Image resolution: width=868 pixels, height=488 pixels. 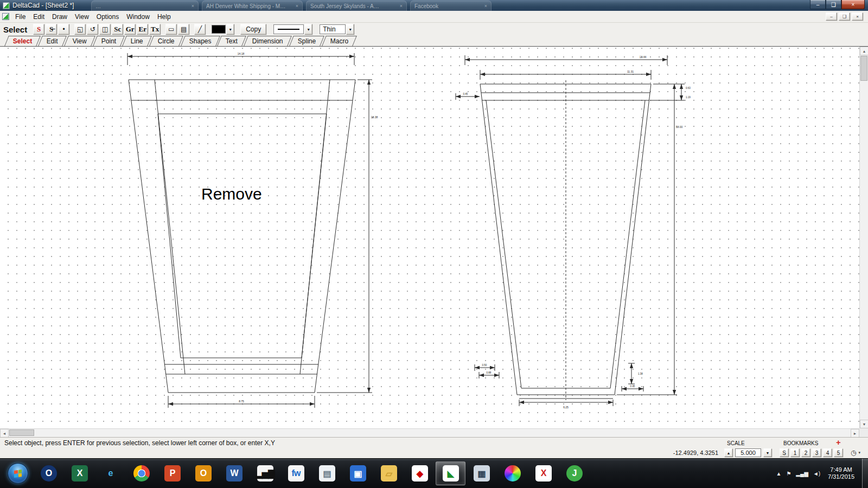 I want to click on taskbar-color-app, so click(x=512, y=473).